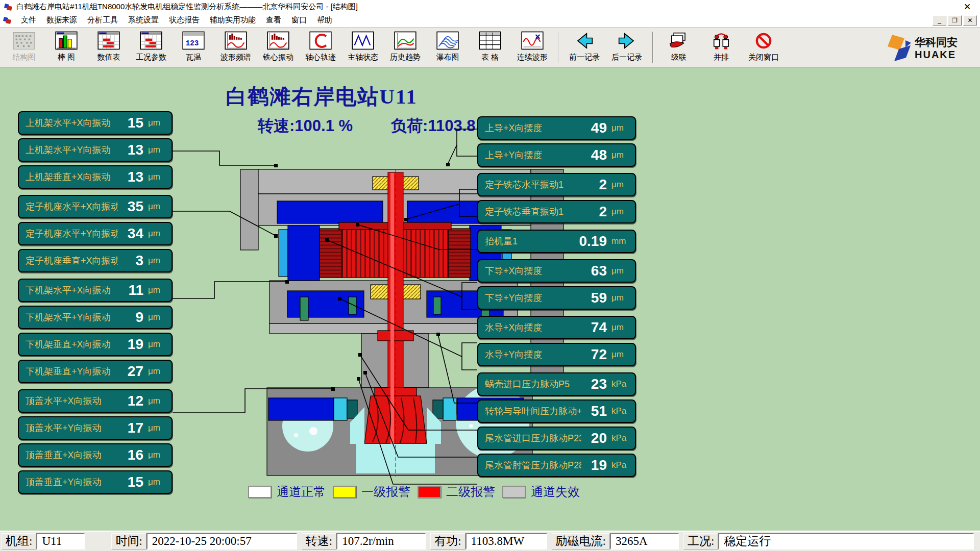 This screenshot has height=551, width=980. Describe the element at coordinates (584, 46) in the screenshot. I see `toolbar-button-prev-record: 前一记录` at that location.